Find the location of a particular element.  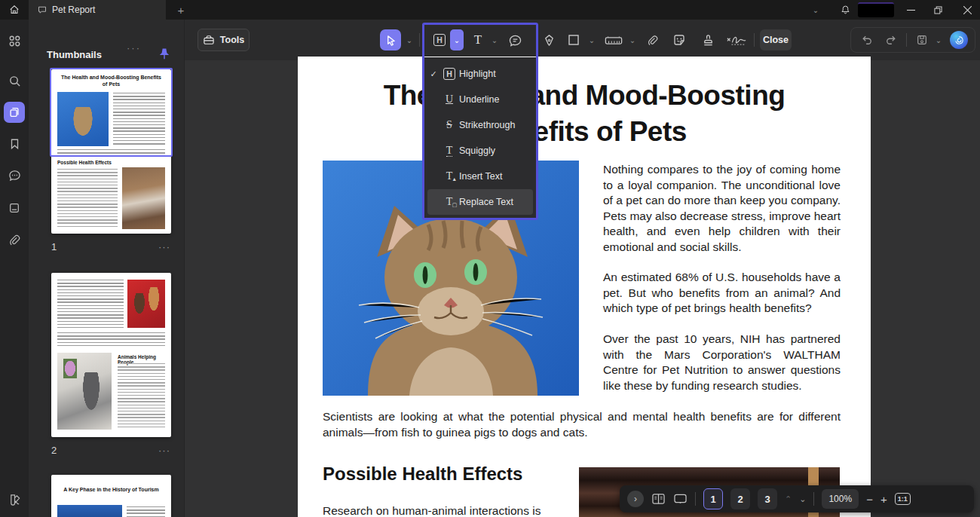

redo-icon is located at coordinates (891, 40).